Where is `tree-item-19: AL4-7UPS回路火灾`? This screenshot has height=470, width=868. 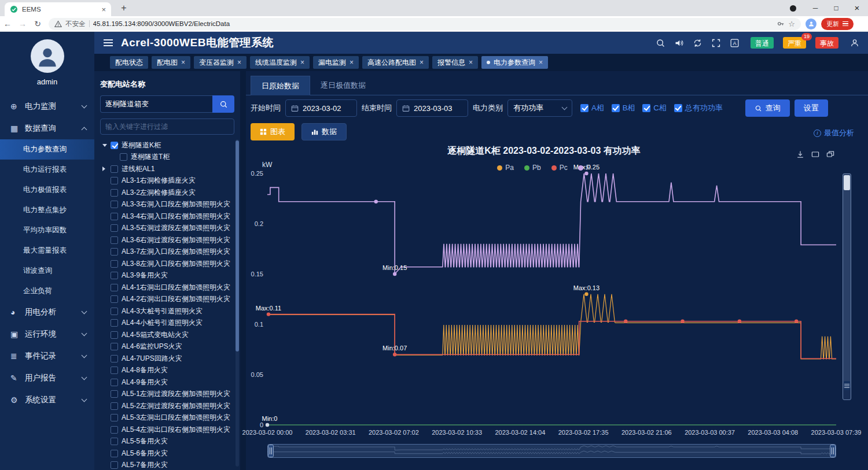
tree-item-19: AL4-7UPS回路火灾 is located at coordinates (167, 358).